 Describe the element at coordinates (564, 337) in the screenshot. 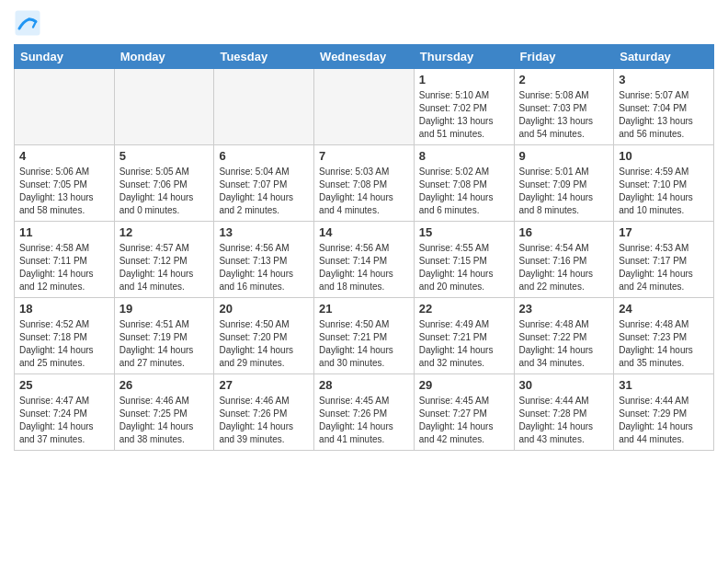

I see `calendar-cell: 23Sunrise: 4:48 AM Sunset: 7:22 PM Dayli…` at that location.